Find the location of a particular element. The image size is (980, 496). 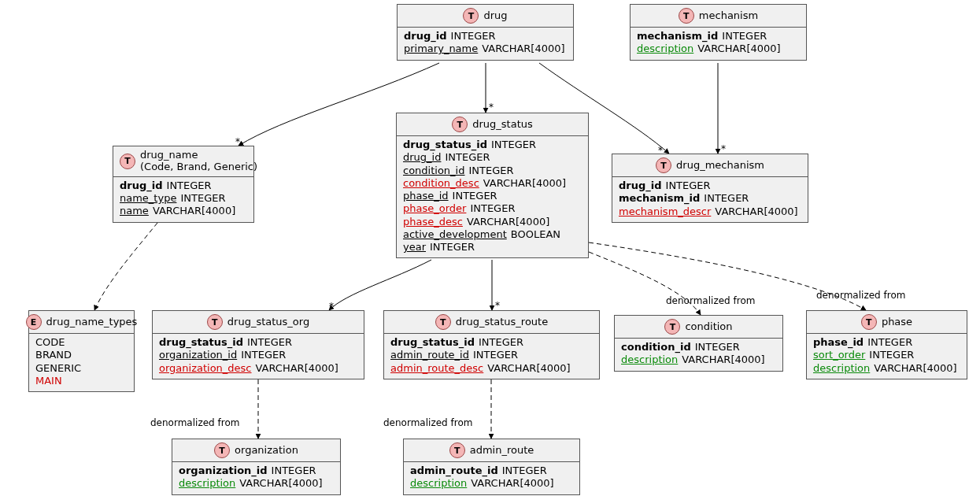

entity-header: Tdrug_mechanism is located at coordinates (710, 165).